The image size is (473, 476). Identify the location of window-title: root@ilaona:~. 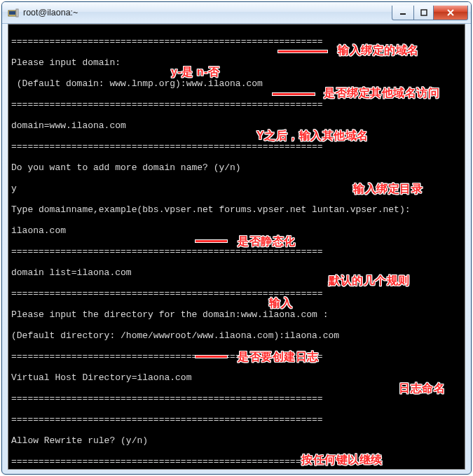
(207, 13).